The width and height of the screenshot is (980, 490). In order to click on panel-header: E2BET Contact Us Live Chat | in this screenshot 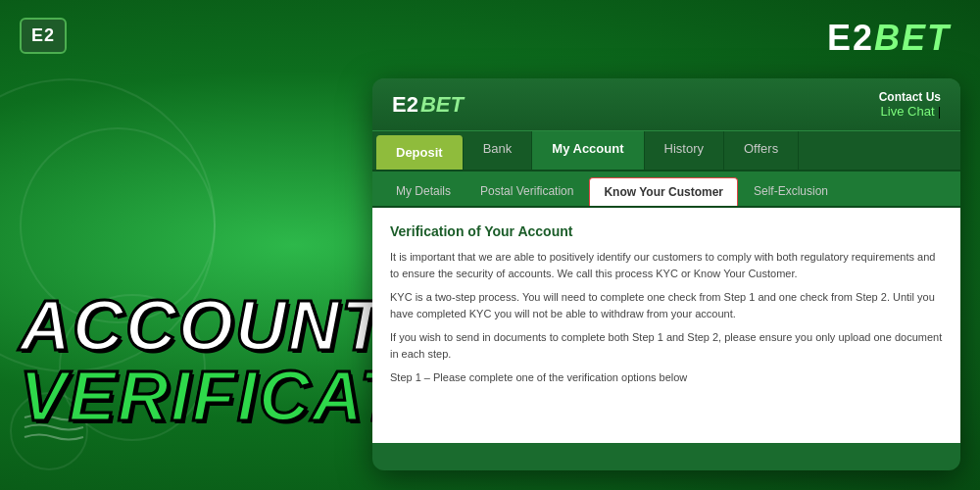, I will do `click(666, 105)`.